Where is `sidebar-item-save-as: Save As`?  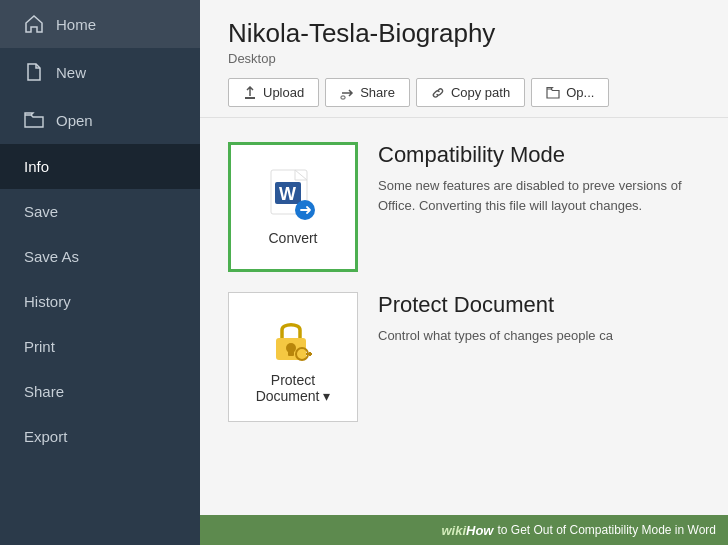 sidebar-item-save-as: Save As is located at coordinates (100, 256).